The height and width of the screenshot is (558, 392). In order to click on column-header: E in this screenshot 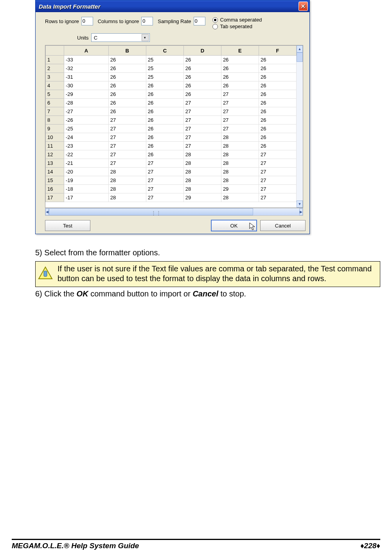, I will do `click(240, 51)`.